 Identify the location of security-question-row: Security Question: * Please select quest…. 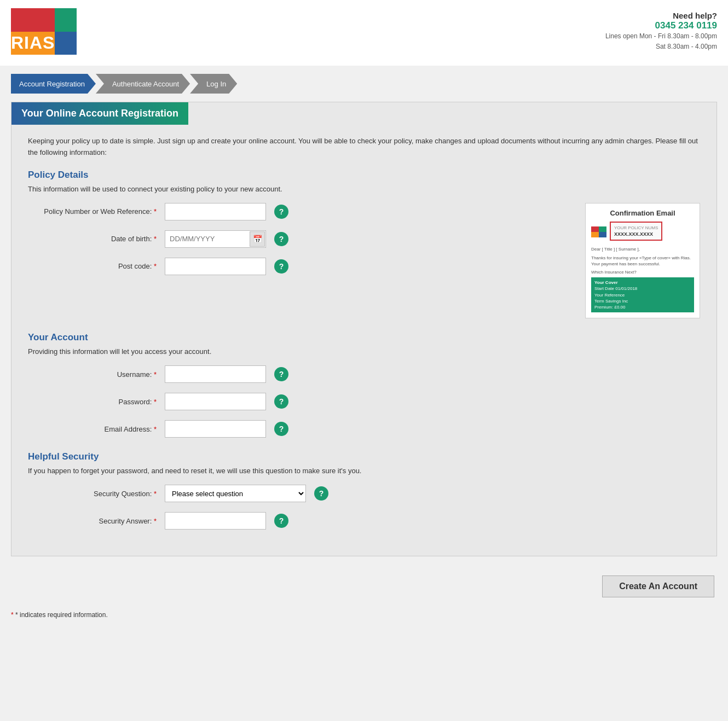
(364, 493).